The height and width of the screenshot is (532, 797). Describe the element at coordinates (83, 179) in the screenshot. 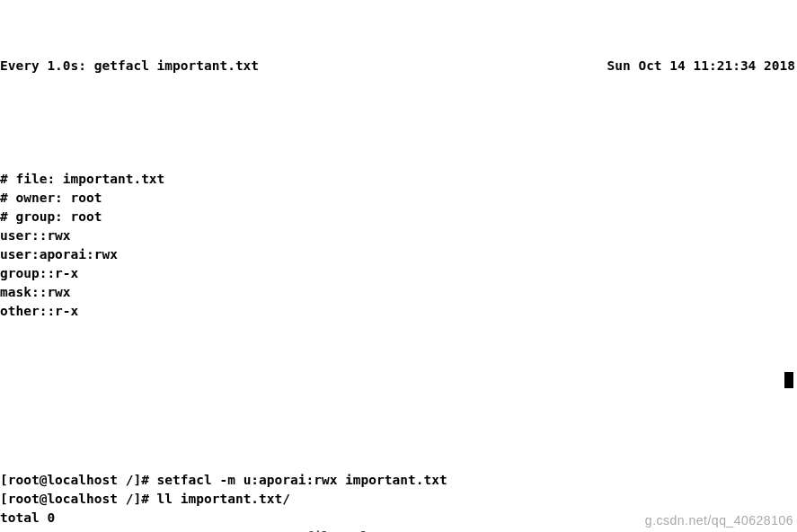

I see `acl-line: # file: important.txt` at that location.